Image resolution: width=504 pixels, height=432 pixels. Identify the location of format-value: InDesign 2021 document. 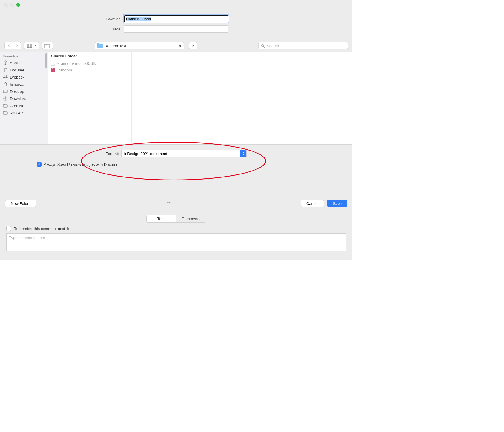
(146, 154).